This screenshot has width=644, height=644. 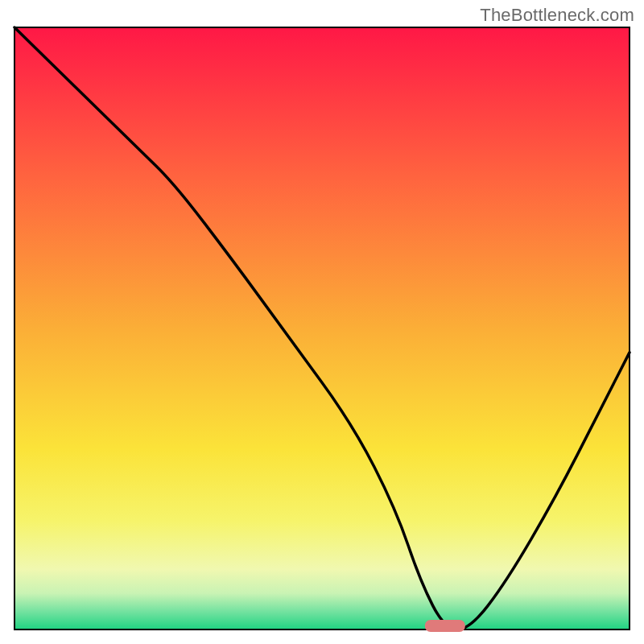 I want to click on watermark-text: TheBottleneck.com, so click(x=557, y=15).